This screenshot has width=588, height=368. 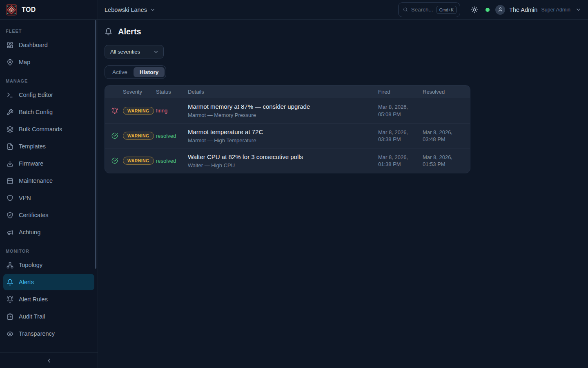 What do you see at coordinates (49, 334) in the screenshot?
I see `sidebar-item-transparency: Transparency` at bounding box center [49, 334].